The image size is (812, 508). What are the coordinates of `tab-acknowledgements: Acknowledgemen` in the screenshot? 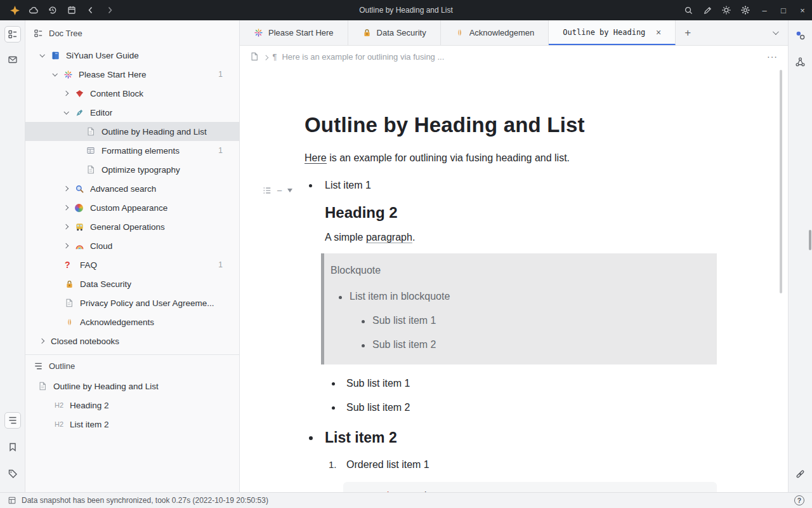 It's located at (495, 33).